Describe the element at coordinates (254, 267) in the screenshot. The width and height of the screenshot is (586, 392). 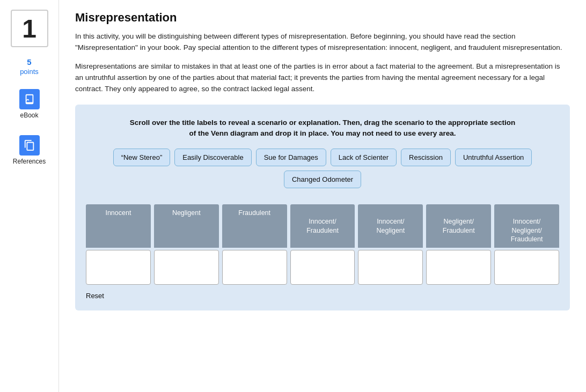
I see `drop-cell-fraudulent` at that location.